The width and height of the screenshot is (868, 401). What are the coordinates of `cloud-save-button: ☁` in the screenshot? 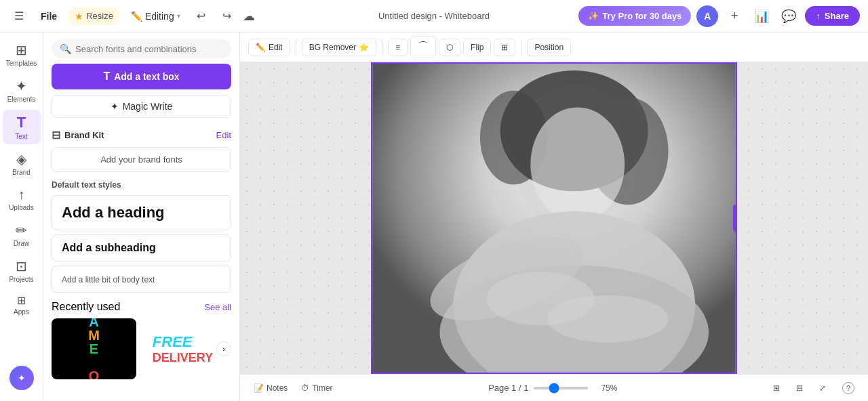 It's located at (249, 16).